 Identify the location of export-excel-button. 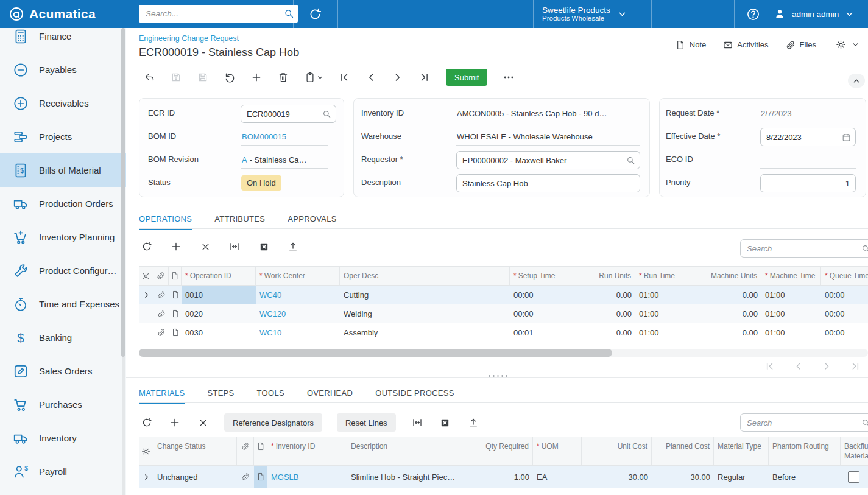
(445, 423).